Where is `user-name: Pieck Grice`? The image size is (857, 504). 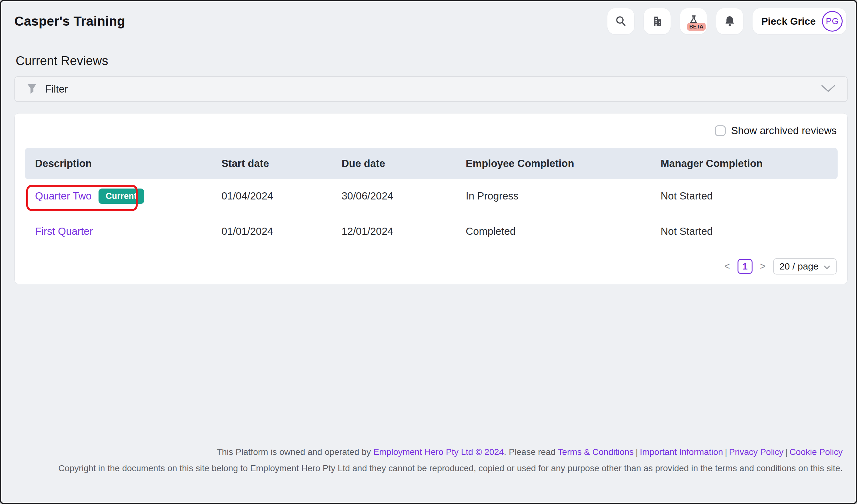
user-name: Pieck Grice is located at coordinates (789, 21).